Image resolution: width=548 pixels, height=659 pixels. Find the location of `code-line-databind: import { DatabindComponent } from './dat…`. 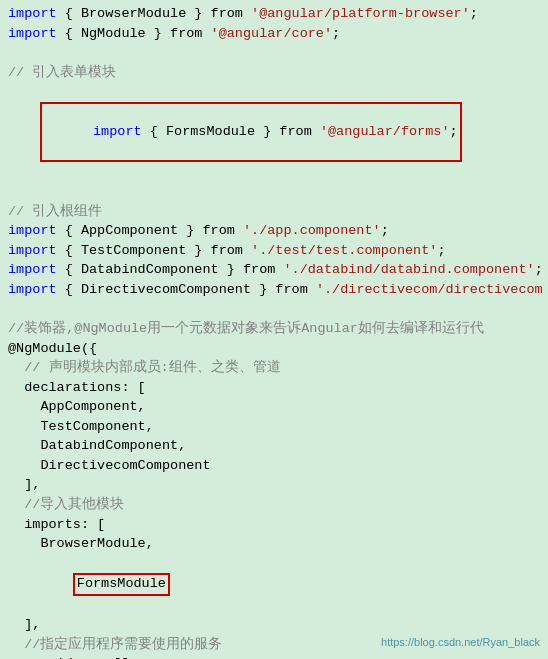

code-line-databind: import { DatabindComponent } from './dat… is located at coordinates (274, 270).